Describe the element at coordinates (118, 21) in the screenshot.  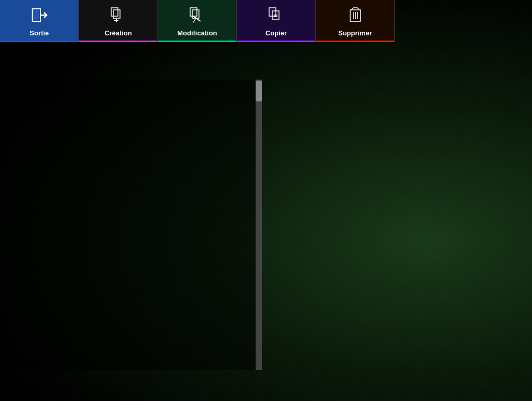
I see `creation-button: Création` at that location.